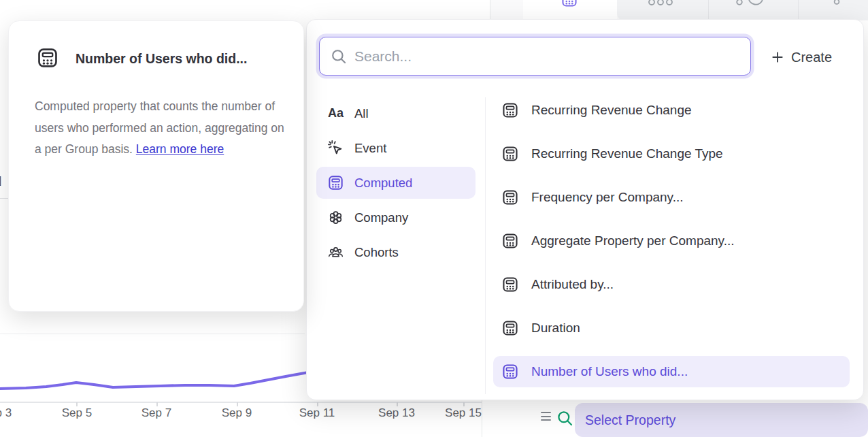  What do you see at coordinates (463, 413) in the screenshot?
I see `axis-label-sep15: Sep 15` at bounding box center [463, 413].